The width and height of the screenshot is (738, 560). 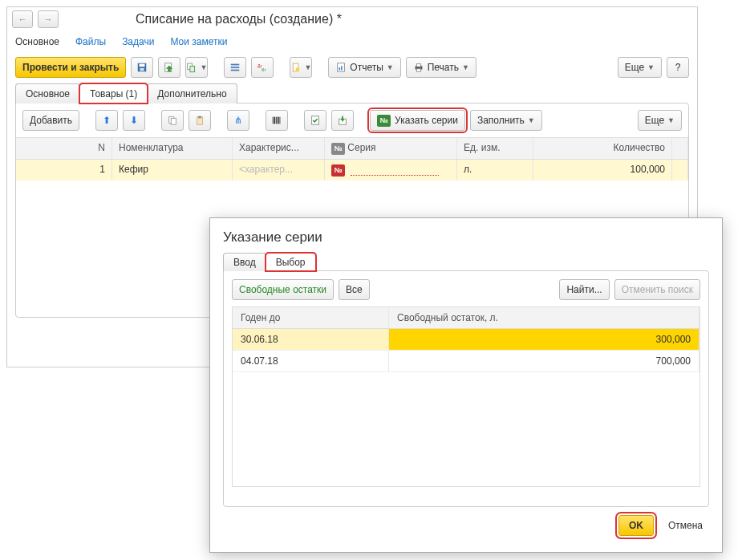 I want to click on cancel-find-button: Отменить поиск, so click(x=658, y=290).